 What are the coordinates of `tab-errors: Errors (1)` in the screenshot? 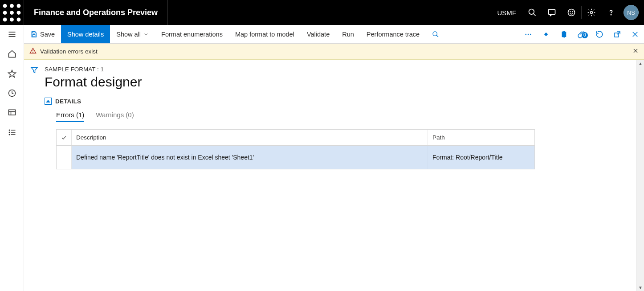 It's located at (70, 117).